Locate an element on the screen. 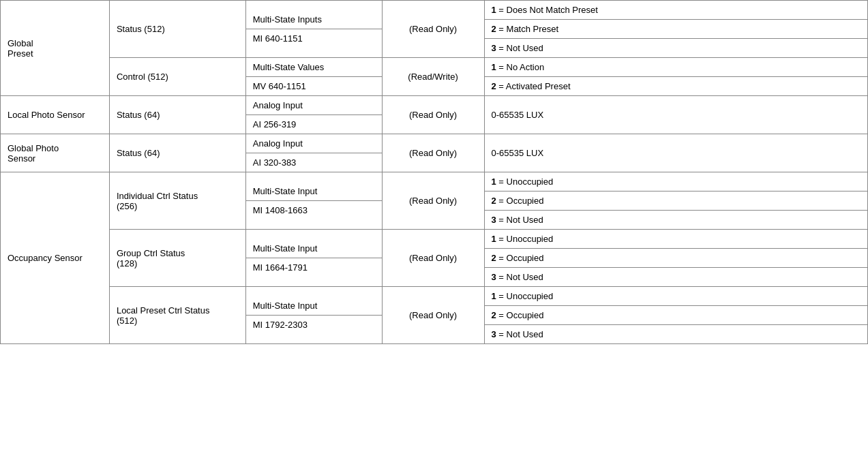 This screenshot has width=868, height=475. input-line: MI 640-1151 is located at coordinates (314, 38).